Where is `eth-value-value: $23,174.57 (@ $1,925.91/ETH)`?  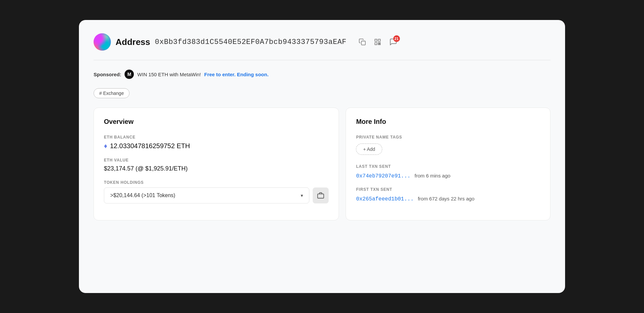
eth-value-value: $23,174.57 (@ $1,925.91/ETH) is located at coordinates (216, 168).